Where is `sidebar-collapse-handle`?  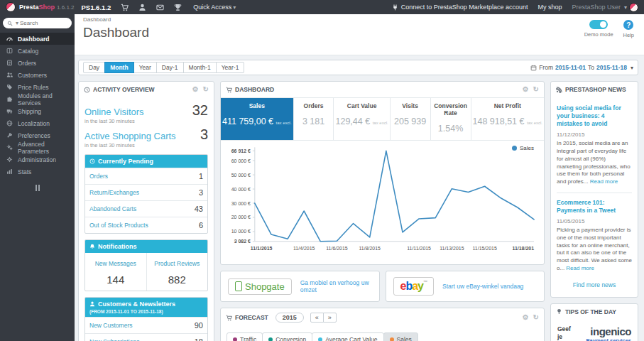 sidebar-collapse-handle is located at coordinates (37, 188).